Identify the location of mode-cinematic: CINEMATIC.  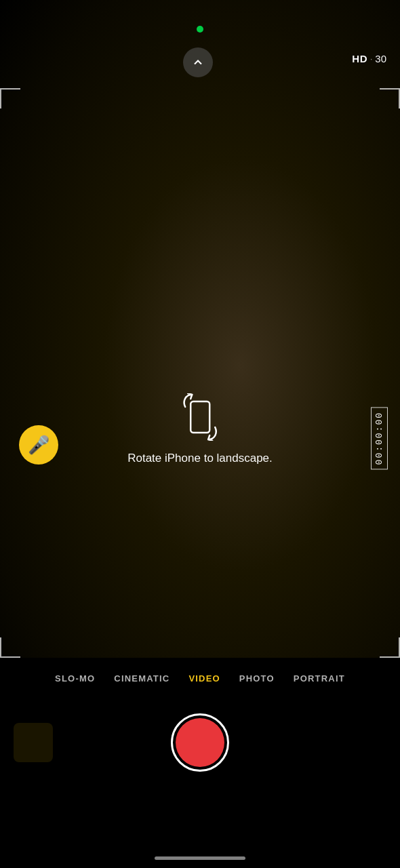
(142, 678).